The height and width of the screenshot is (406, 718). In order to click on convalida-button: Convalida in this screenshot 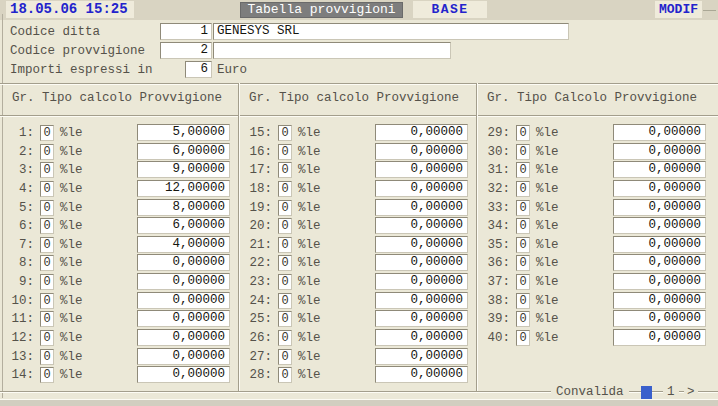, I will do `click(590, 392)`.